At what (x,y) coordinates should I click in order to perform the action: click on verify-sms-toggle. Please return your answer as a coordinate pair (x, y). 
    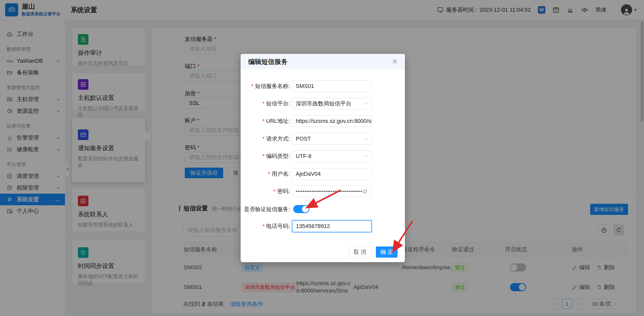
    Looking at the image, I should click on (301, 209).